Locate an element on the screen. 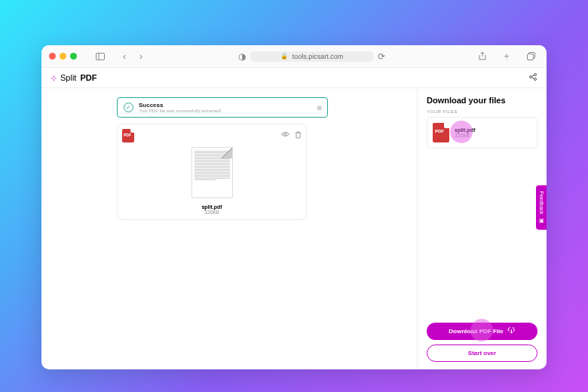  download-file-tile: split.pdf 320kB is located at coordinates (482, 133).